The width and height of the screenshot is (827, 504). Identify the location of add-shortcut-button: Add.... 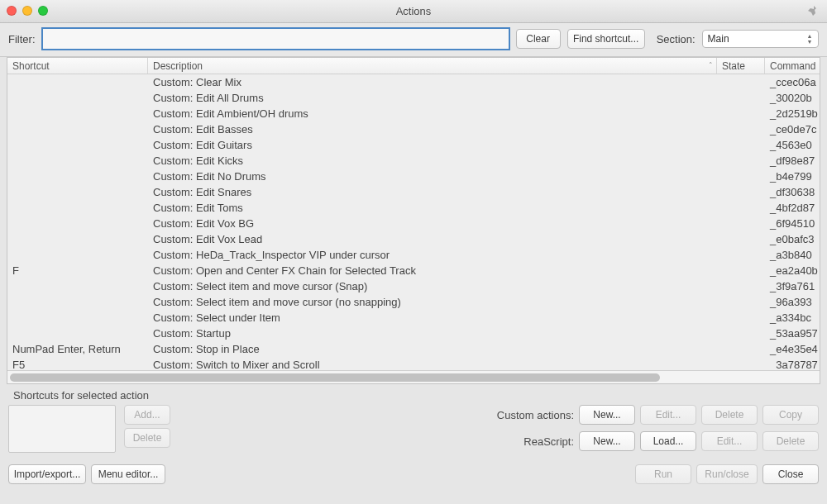
(147, 415).